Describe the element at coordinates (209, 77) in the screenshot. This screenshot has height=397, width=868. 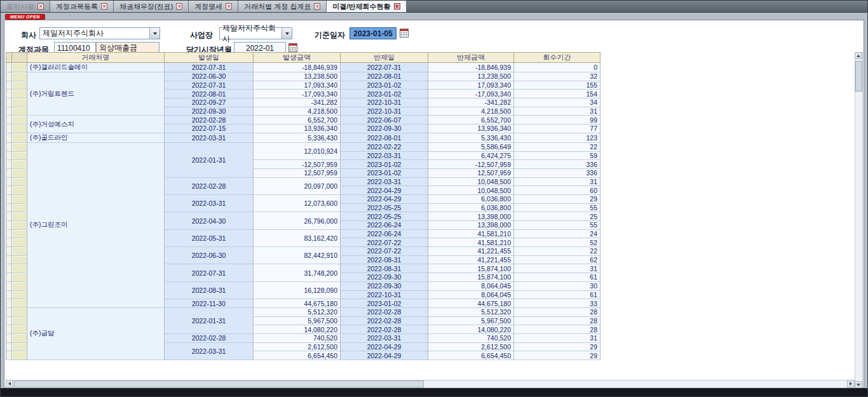
I see `occurrence-date-cell: 2022-06-30` at that location.